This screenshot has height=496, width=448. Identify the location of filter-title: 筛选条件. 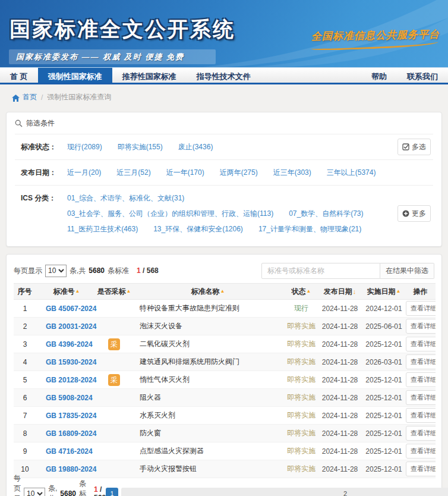
(40, 124).